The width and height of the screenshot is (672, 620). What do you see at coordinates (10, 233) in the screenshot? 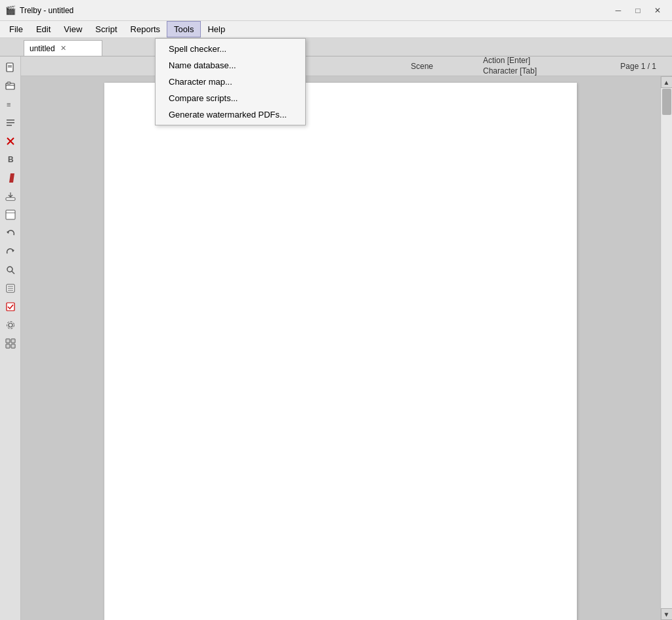
I see `tool-undo` at bounding box center [10, 233].